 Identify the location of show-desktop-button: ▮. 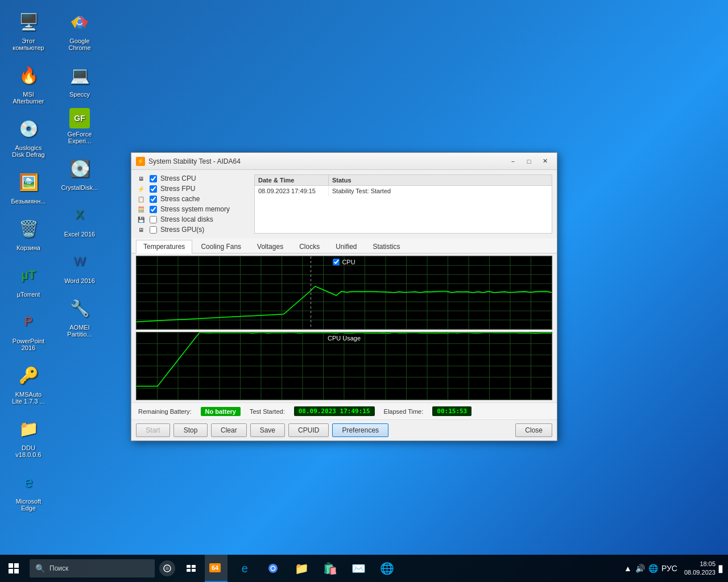
(721, 568).